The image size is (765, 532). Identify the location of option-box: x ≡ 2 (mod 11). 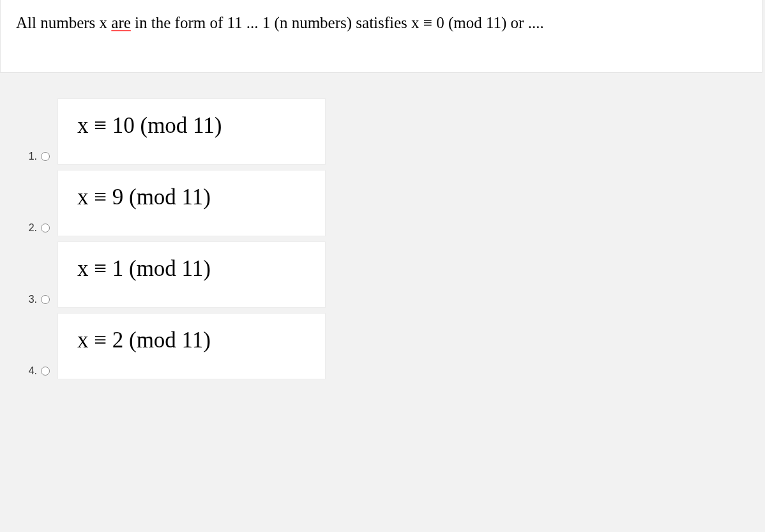
(192, 346).